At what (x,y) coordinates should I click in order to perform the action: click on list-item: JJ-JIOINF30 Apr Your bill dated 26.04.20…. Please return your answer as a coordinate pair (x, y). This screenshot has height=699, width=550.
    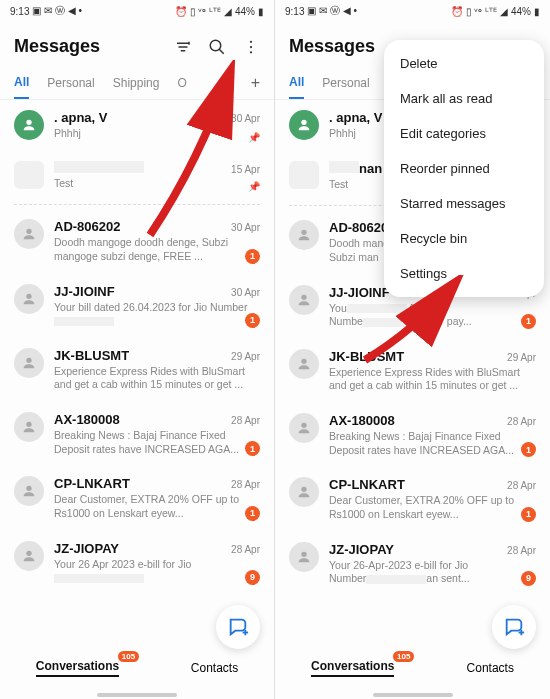
    Looking at the image, I should click on (137, 306).